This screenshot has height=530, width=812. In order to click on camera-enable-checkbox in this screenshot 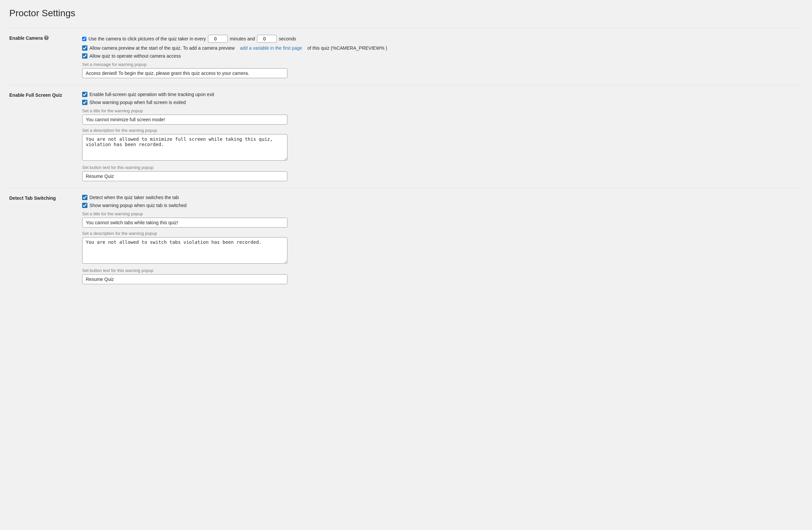, I will do `click(84, 39)`.